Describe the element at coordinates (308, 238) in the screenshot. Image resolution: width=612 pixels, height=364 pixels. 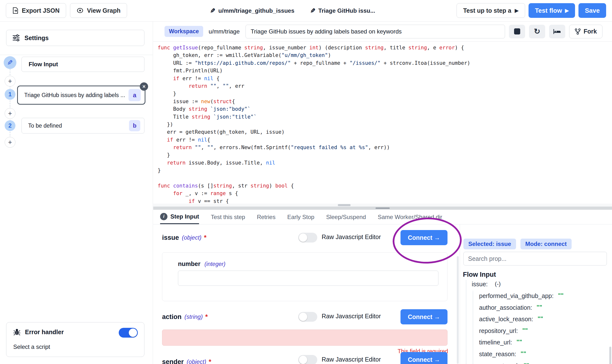
I see `raw-editor-toggle-issue` at that location.